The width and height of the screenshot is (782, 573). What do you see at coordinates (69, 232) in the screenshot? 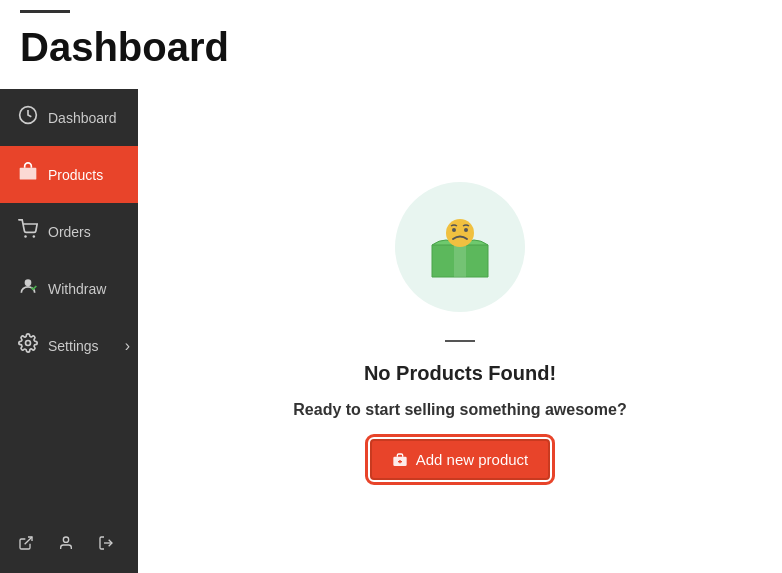
I see `sidebar-item-orders: Orders` at bounding box center [69, 232].